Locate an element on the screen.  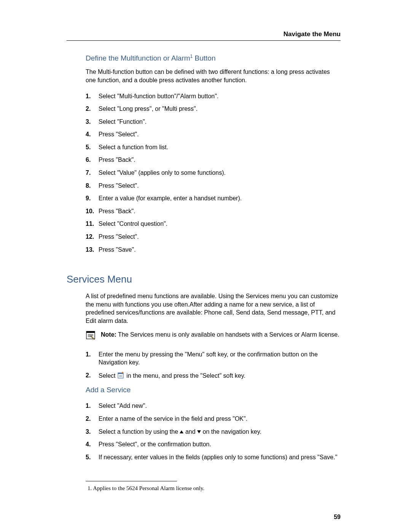
step-item: Select a function from list. is located at coordinates (213, 147).